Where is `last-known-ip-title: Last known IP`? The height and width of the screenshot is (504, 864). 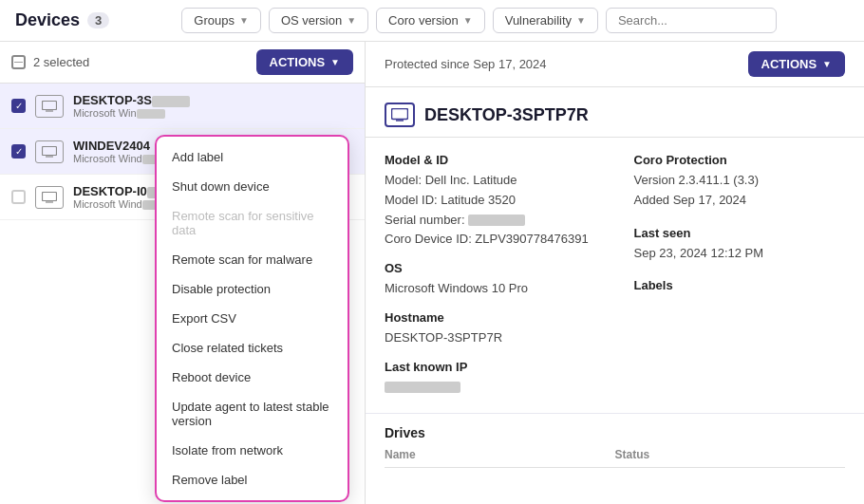
last-known-ip-title: Last known IP is located at coordinates (490, 366).